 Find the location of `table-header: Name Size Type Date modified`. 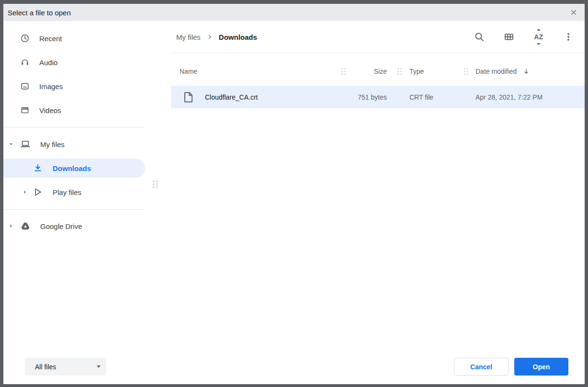

table-header: Name Size Type Date modified is located at coordinates (378, 71).